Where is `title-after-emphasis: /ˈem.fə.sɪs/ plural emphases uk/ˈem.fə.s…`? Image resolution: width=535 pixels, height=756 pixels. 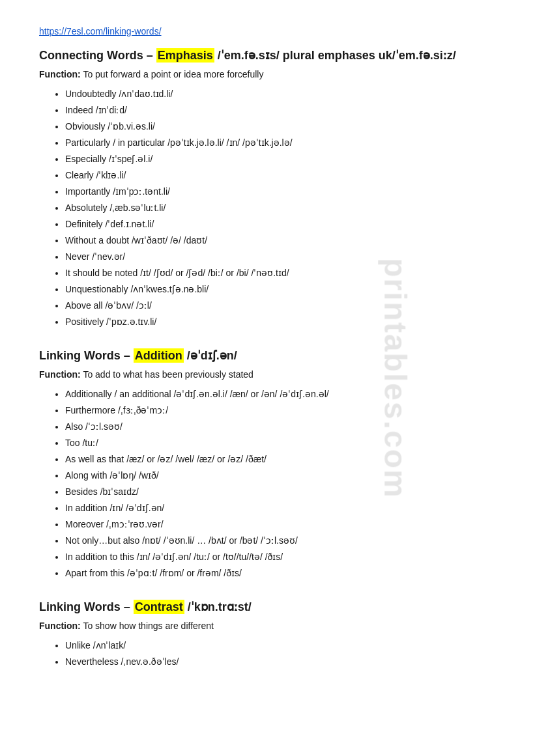 title-after-emphasis: /ˈem.fə.sɪs/ plural emphases uk/ˈem.fə.s… is located at coordinates (335, 55).